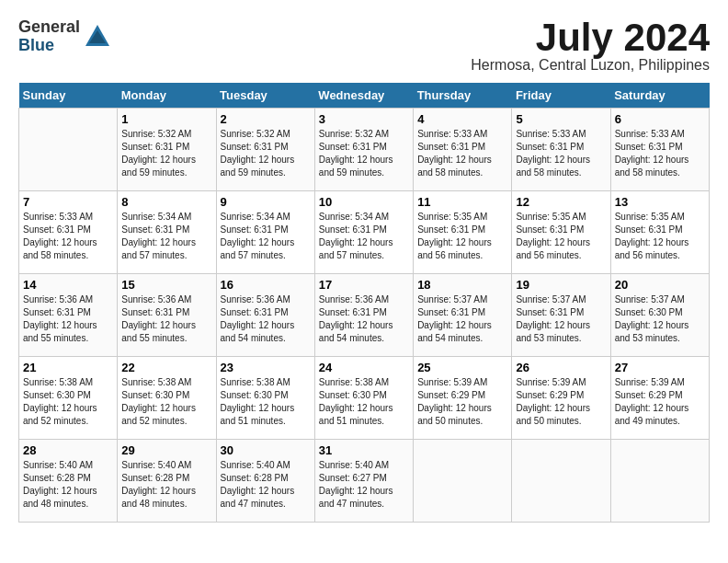 Image resolution: width=728 pixels, height=563 pixels. I want to click on day-number: 27, so click(660, 368).